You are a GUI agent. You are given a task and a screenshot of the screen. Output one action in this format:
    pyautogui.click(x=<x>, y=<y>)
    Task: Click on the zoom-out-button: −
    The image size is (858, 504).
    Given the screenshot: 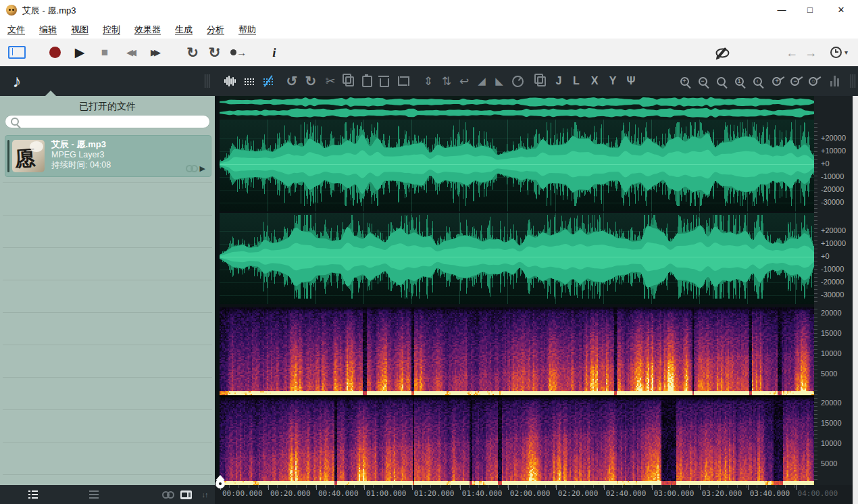 What is the action you would take?
    pyautogui.click(x=703, y=81)
    